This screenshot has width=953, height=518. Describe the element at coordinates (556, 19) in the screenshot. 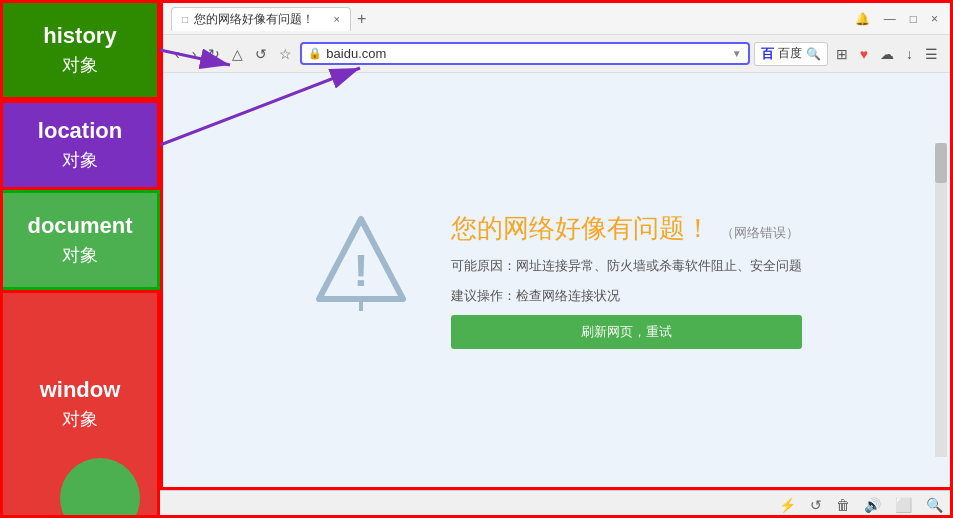

I see `browser-titlebar: □ 您的网络好像有问题！ × + 🔔 — □ ×` at that location.